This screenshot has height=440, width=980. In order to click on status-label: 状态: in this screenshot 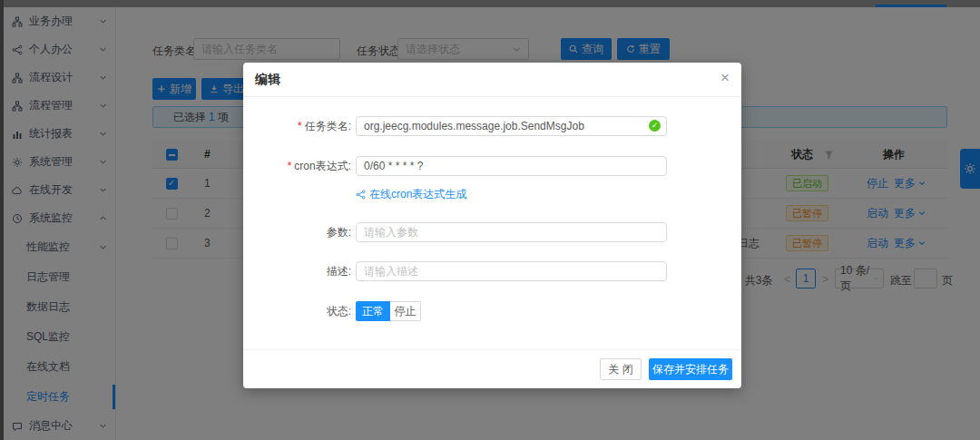, I will do `click(298, 311)`.